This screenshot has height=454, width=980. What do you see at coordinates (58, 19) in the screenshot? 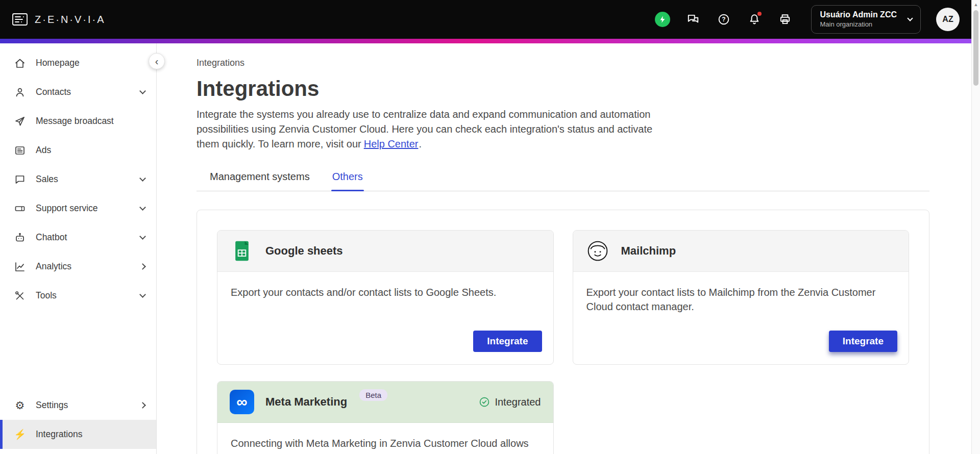
I see `zenvia-logo: Z·E·N·V·I·A` at bounding box center [58, 19].